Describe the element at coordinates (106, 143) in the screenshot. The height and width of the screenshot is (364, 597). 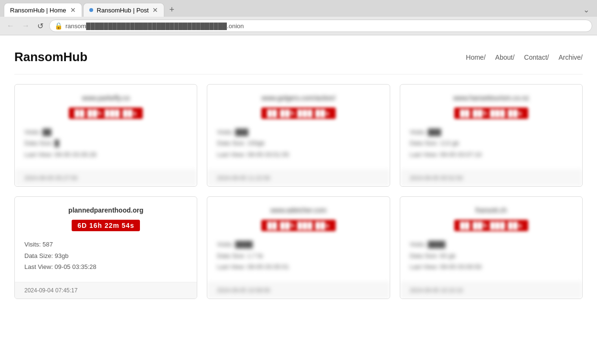
I see `card-datasize-0: Data Size: █` at that location.